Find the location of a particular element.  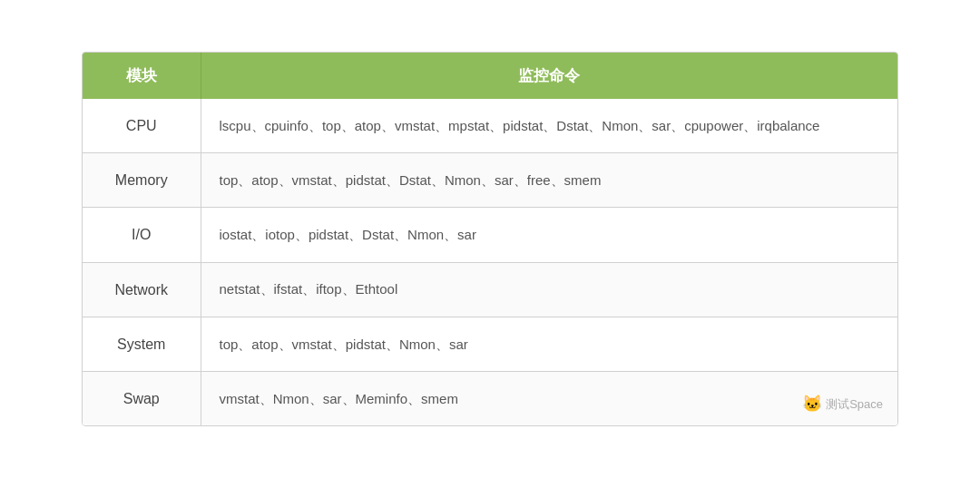

cell-module: I/O is located at coordinates (142, 235).